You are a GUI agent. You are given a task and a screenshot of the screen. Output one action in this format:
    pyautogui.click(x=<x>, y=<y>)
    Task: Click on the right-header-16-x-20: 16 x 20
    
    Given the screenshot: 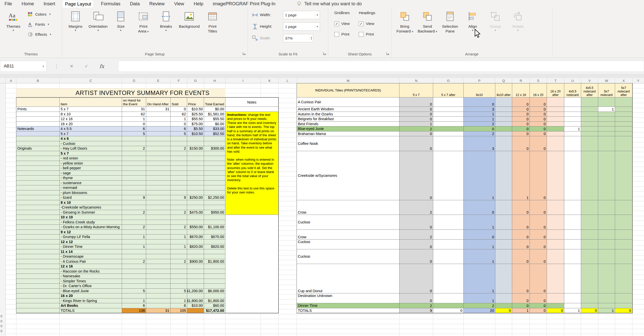 What is the action you would take?
    pyautogui.click(x=538, y=90)
    